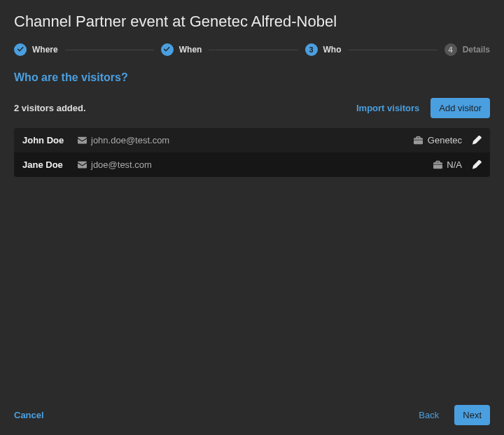  What do you see at coordinates (252, 415) in the screenshot?
I see `footer: Cancel Back Next` at bounding box center [252, 415].